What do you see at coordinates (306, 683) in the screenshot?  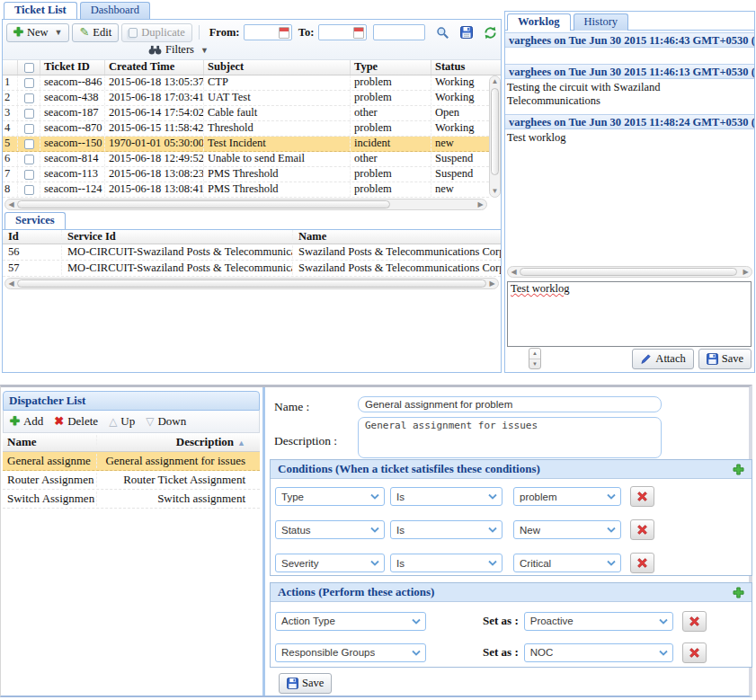 I see `form-save-button: Save` at bounding box center [306, 683].